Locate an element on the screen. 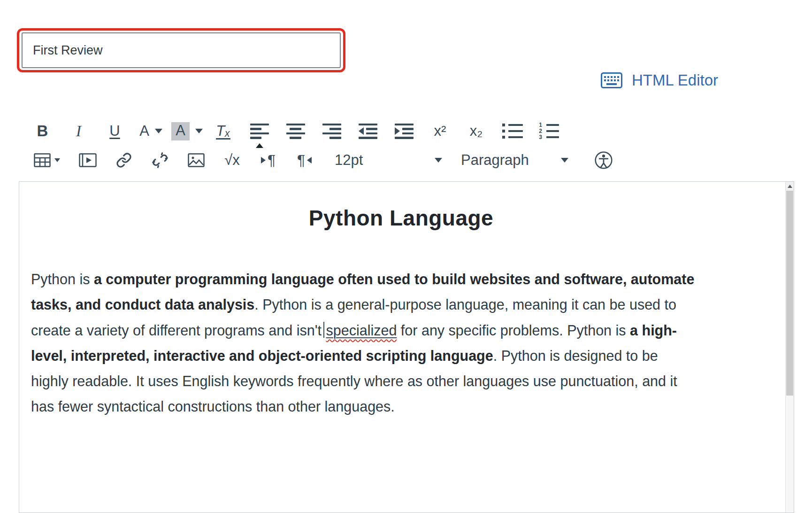 This screenshot has width=812, height=513. indent-icon is located at coordinates (404, 132).